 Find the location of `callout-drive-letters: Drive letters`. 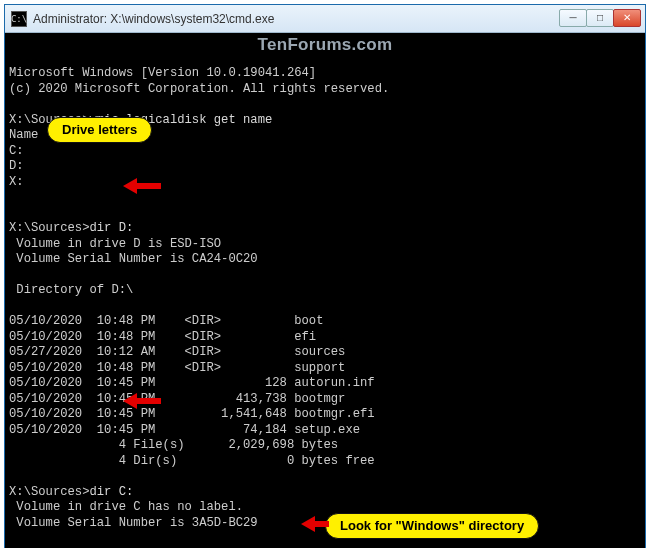

callout-drive-letters: Drive letters is located at coordinates (100, 130).